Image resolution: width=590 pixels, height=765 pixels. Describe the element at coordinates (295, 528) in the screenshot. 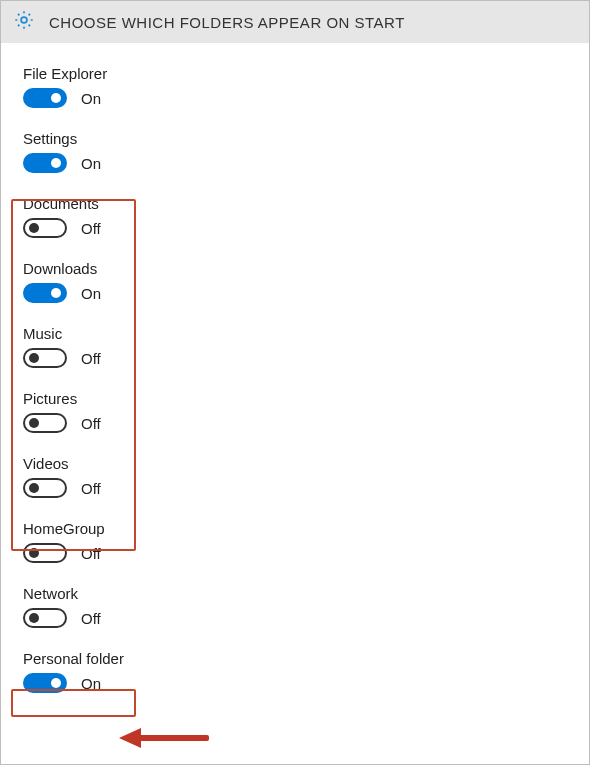

I see `setting-label: HomeGroup` at that location.